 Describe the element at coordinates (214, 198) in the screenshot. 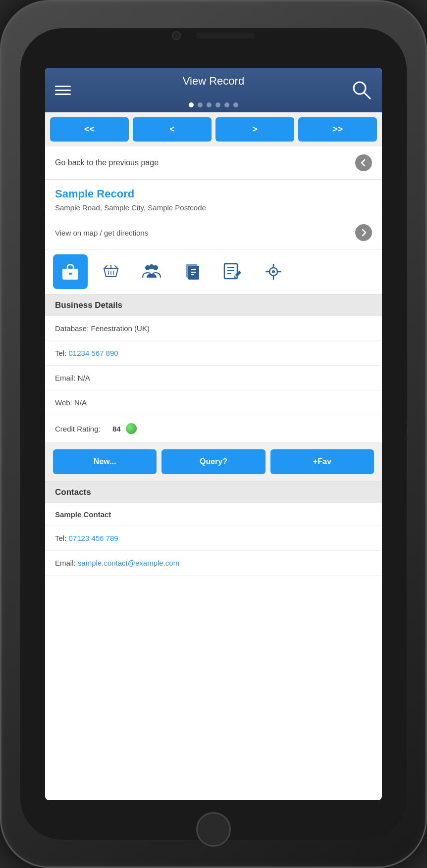

I see `record-header: Sample Record Sample Road, Sample City, …` at that location.